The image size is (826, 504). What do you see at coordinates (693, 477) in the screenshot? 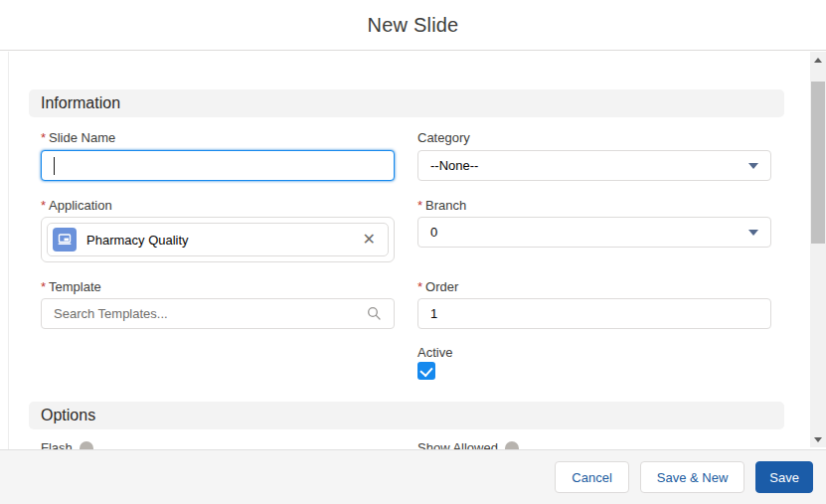
I see `save-and-new-button: Save & New` at bounding box center [693, 477].